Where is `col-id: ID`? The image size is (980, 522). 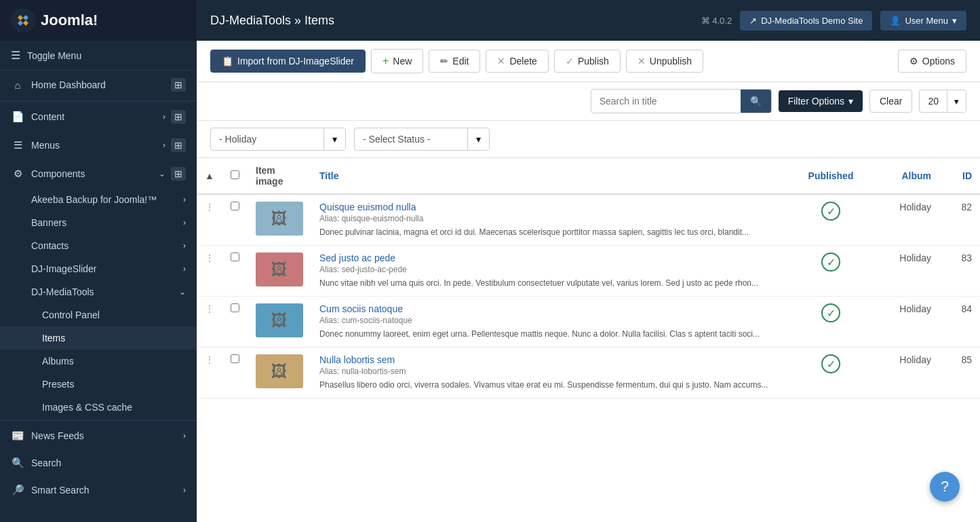 col-id: ID is located at coordinates (960, 176).